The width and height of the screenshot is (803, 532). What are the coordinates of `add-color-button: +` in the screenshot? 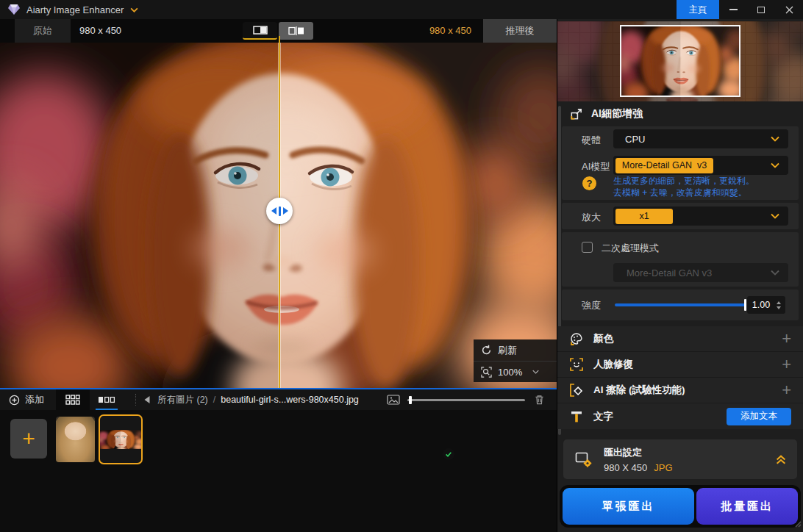 It's located at (787, 339).